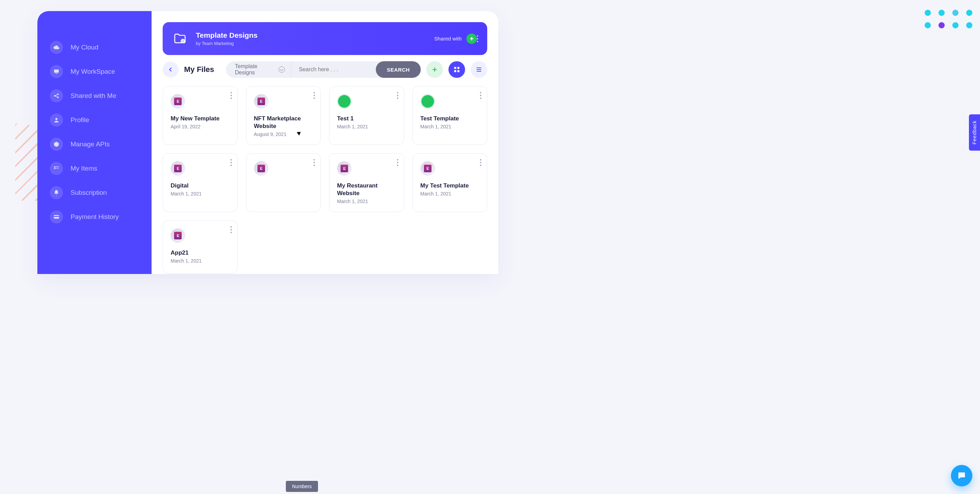  Describe the element at coordinates (199, 70) in the screenshot. I see `section-title: My Files` at that location.